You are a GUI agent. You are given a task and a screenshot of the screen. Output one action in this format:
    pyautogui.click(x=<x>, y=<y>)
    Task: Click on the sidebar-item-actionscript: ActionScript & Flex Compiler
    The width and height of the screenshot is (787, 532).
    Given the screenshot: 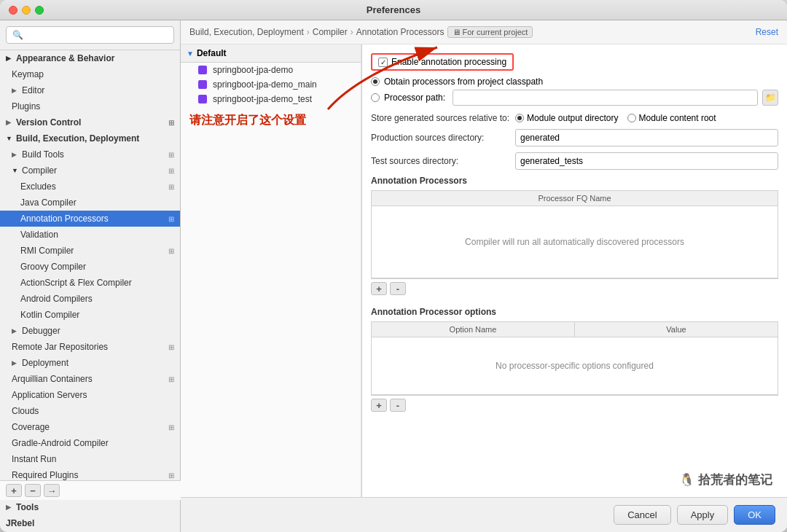 What is the action you would take?
    pyautogui.click(x=90, y=283)
    